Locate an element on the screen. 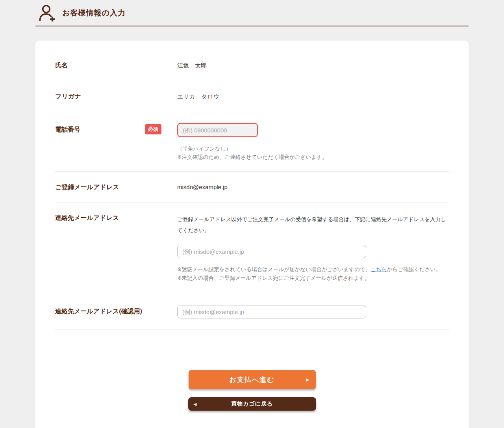 The height and width of the screenshot is (428, 504). name-label: 氏名 is located at coordinates (61, 65).